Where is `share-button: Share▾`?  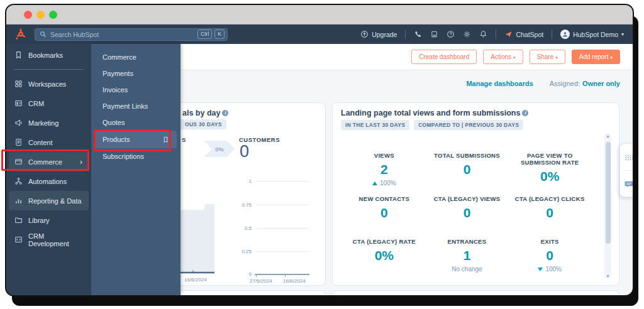 share-button: Share▾ is located at coordinates (547, 57).